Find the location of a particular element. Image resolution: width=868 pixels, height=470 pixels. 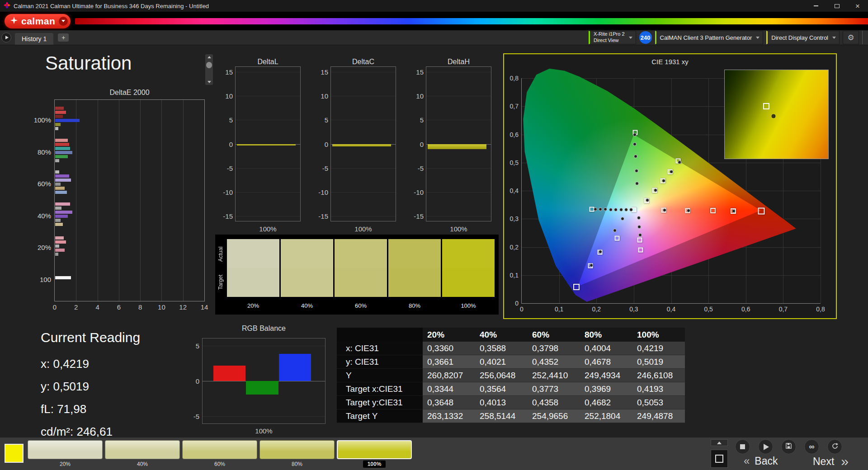

calman-logo-text: calman is located at coordinates (38, 21).